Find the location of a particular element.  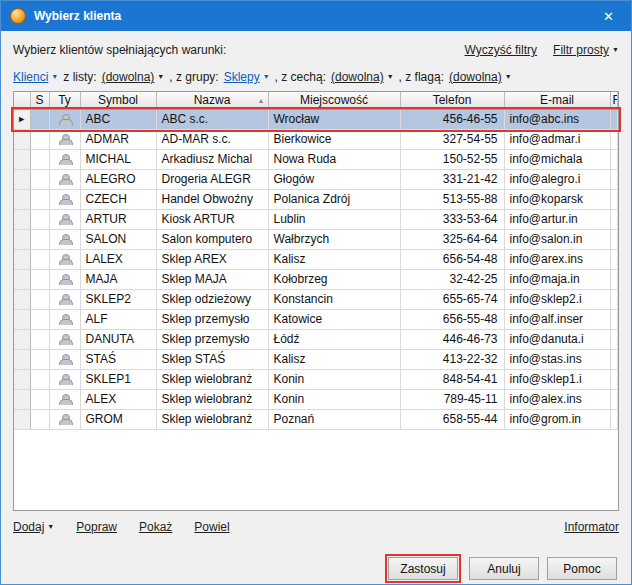

email-cell: info@michala is located at coordinates (557, 159).